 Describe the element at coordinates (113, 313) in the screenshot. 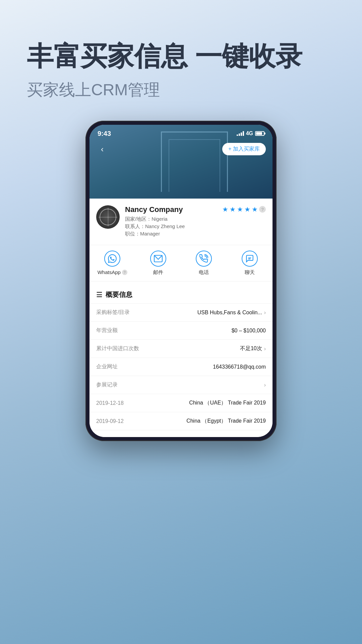

I see `purchase-tag-label: 采购标签/目录` at that location.